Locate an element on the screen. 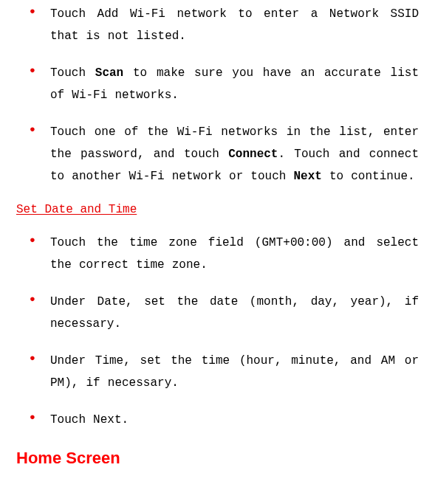 The width and height of the screenshot is (435, 504). list-item-text: Touch the time zone field (GMT+00:00) an… is located at coordinates (235, 254).